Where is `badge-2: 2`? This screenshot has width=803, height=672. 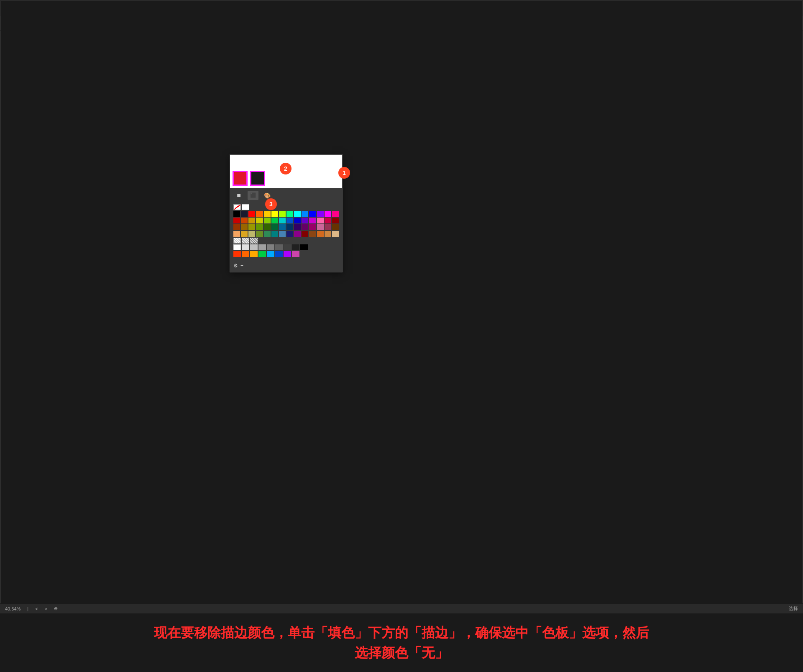 badge-2: 2 is located at coordinates (286, 169).